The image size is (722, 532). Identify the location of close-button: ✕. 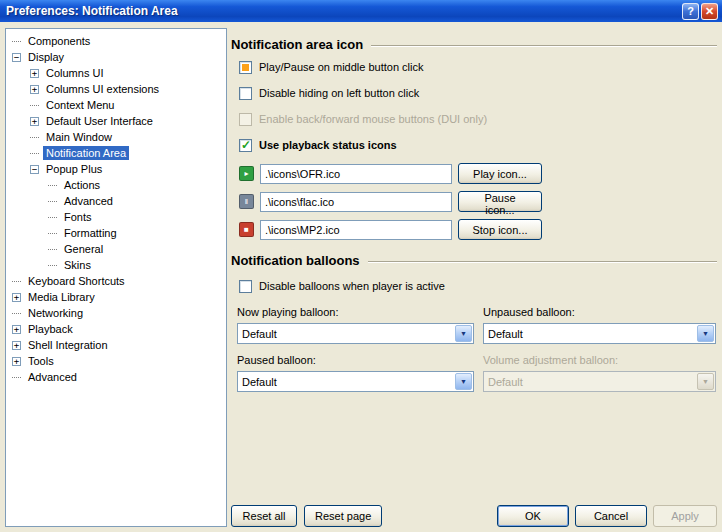
(710, 12).